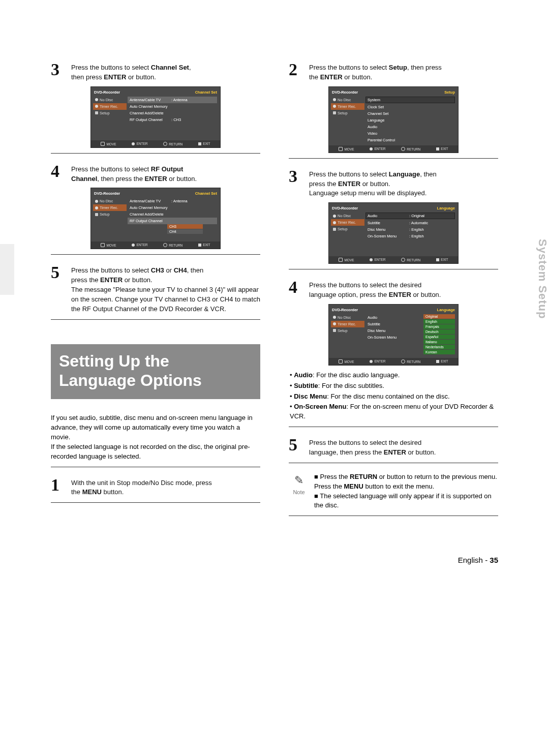  Describe the element at coordinates (156, 487) in the screenshot. I see `step-1-left: 1 With the unit in Stop mode/No Disc mod…` at that location.